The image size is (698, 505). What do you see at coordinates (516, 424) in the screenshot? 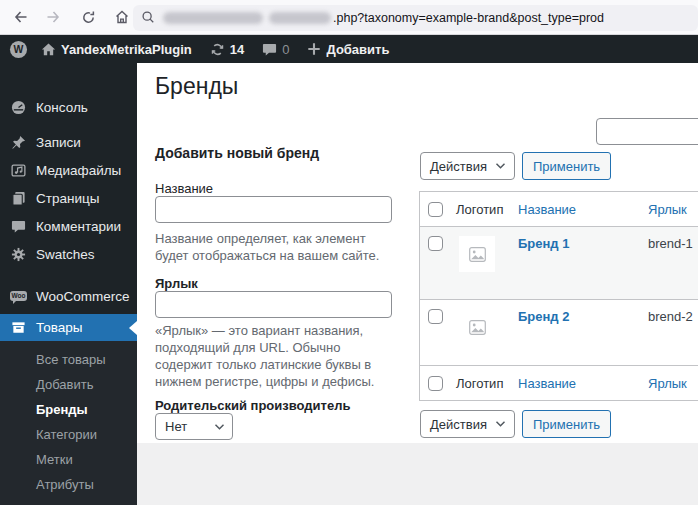
I see `bulk-actions-bottom: Действия Применить` at bounding box center [516, 424].